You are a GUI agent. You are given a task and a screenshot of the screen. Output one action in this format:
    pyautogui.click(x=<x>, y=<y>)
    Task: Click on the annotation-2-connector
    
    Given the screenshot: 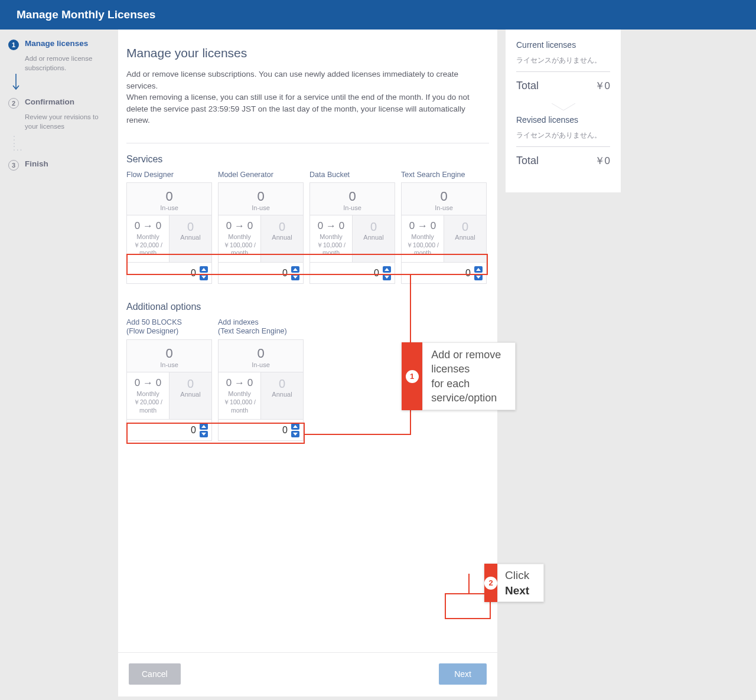 What is the action you would take?
    pyautogui.click(x=469, y=583)
    